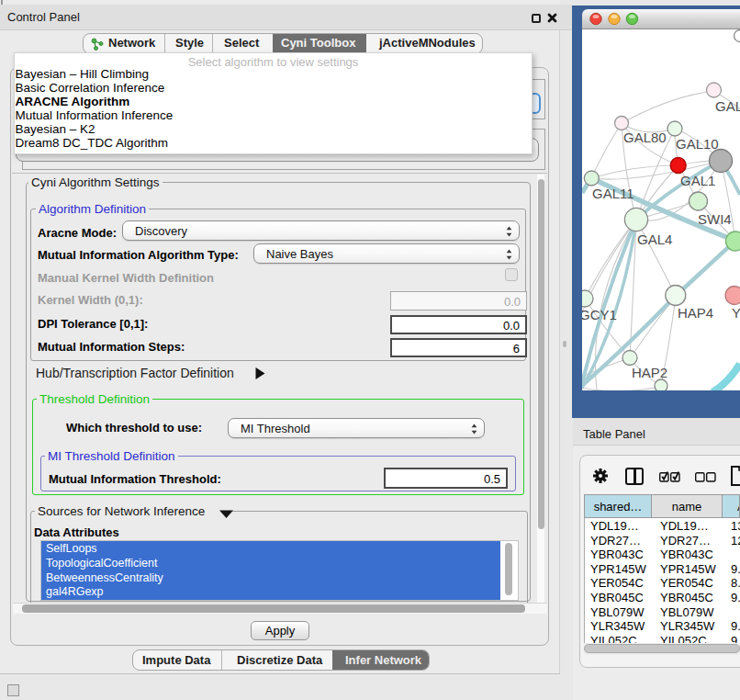 The height and width of the screenshot is (700, 740). I want to click on svg-text: SWI4, so click(714, 219).